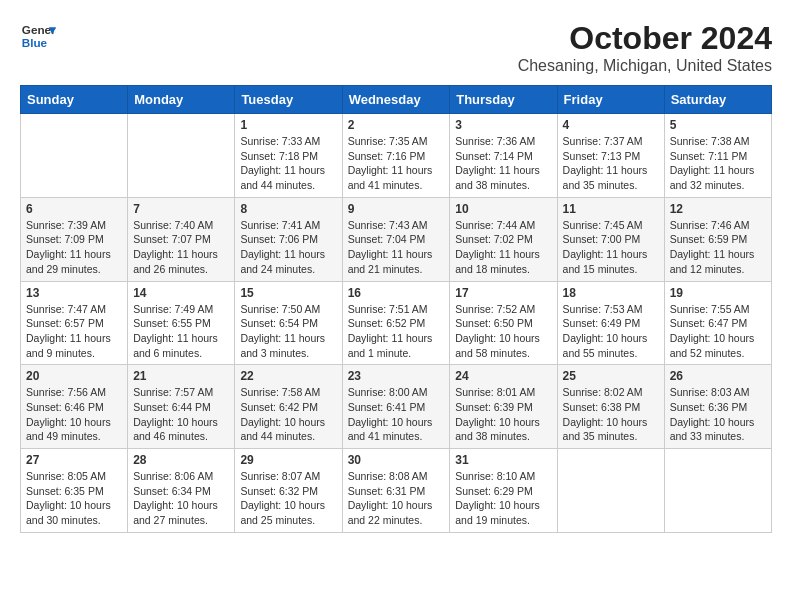  Describe the element at coordinates (181, 332) in the screenshot. I see `day-info: Sunrise: 7:49 AM Sunset: 6:55 PM Dayligh…` at that location.